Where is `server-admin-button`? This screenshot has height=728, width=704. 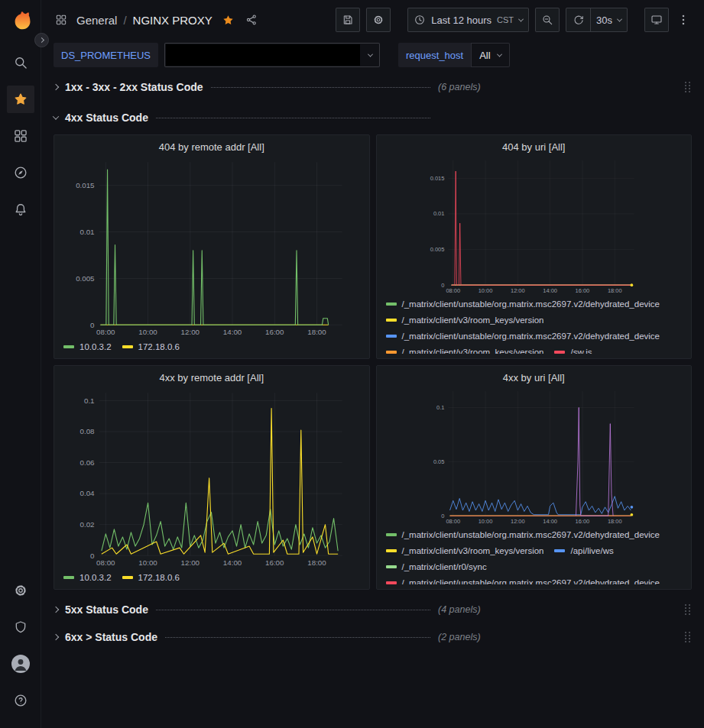
server-admin-button is located at coordinates (21, 627).